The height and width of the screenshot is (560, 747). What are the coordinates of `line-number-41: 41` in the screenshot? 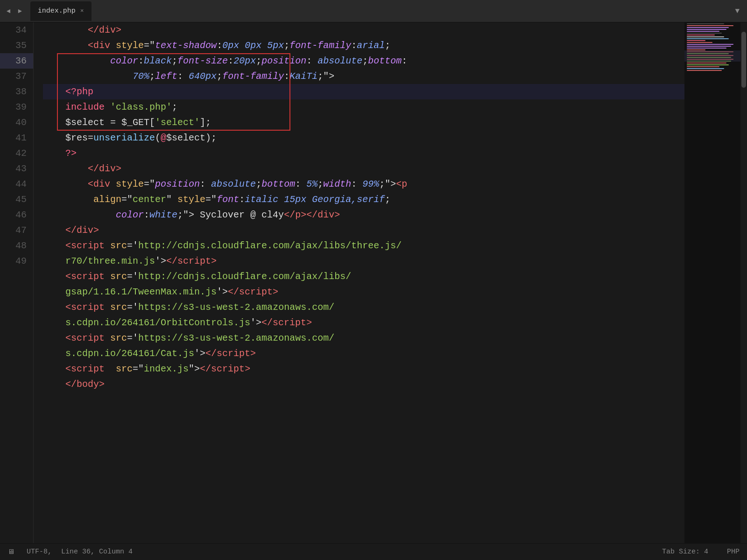 It's located at (17, 138).